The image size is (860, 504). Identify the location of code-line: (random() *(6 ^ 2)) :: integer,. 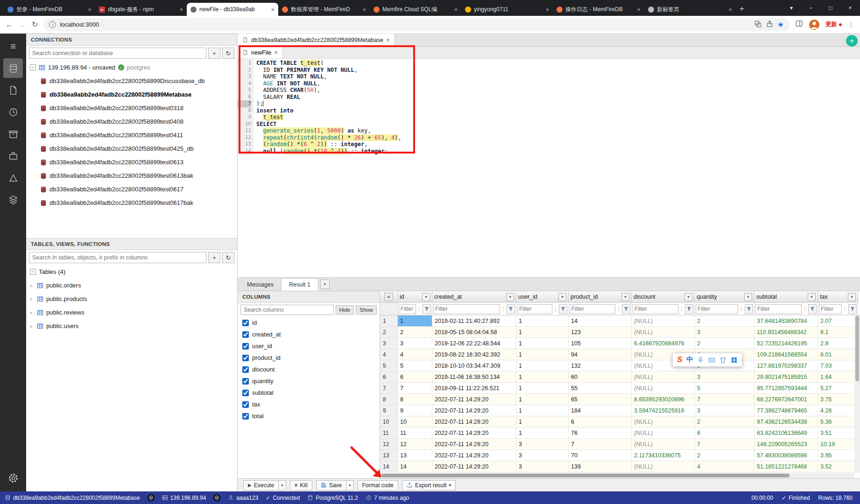
(558, 145).